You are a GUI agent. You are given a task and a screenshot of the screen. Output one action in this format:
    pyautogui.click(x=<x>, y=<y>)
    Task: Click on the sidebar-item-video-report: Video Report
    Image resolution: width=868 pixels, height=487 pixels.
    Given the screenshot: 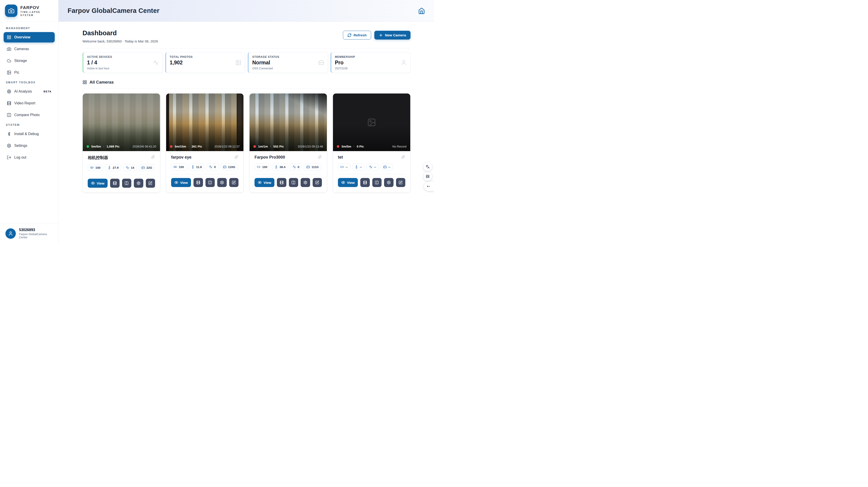 What is the action you would take?
    pyautogui.click(x=29, y=103)
    